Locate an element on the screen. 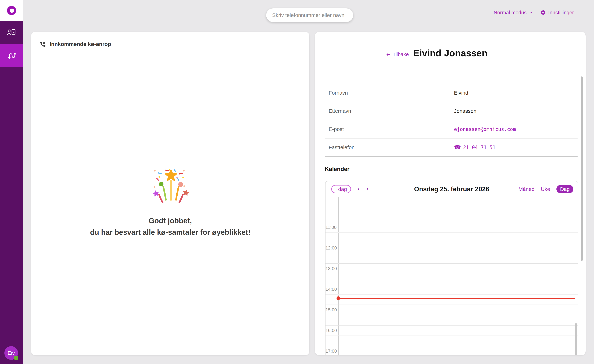 The image size is (594, 364). queue-empty-message-line1: Godt jobbet, is located at coordinates (170, 221).